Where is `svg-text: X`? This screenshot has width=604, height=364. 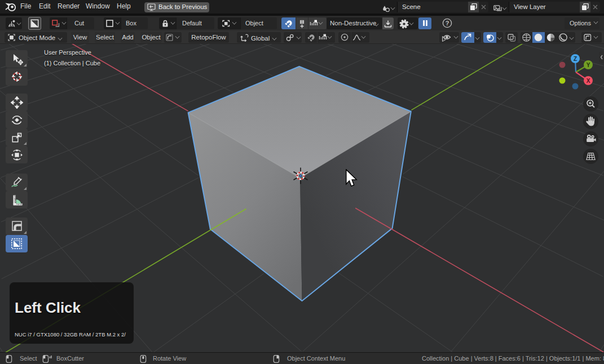 svg-text: X is located at coordinates (589, 81).